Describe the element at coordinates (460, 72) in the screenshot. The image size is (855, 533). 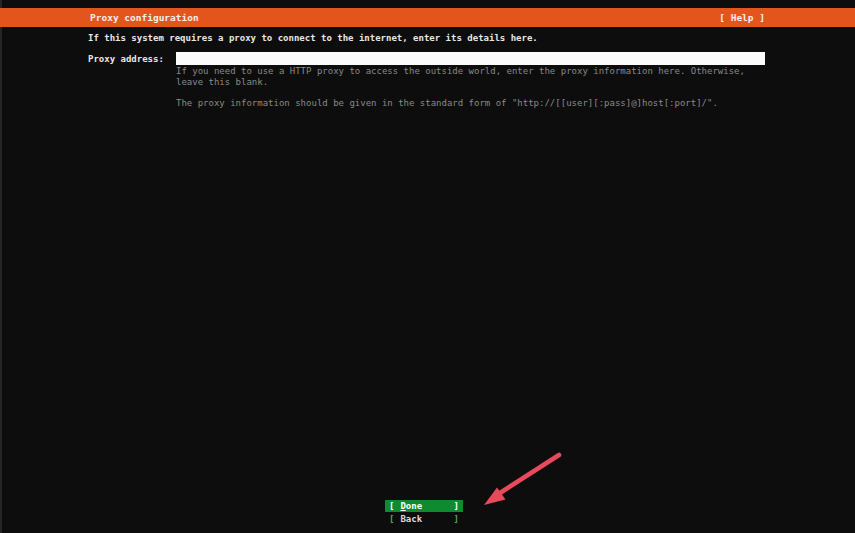
I see `proxy-help-line-1: If you need to use a HTTP proxy to acces…` at that location.